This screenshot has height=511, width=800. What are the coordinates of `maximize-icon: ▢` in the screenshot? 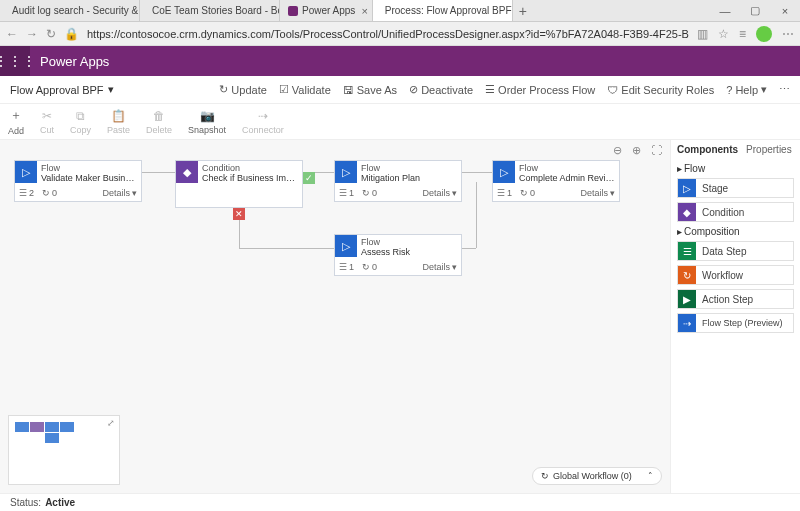 It's located at (755, 10).